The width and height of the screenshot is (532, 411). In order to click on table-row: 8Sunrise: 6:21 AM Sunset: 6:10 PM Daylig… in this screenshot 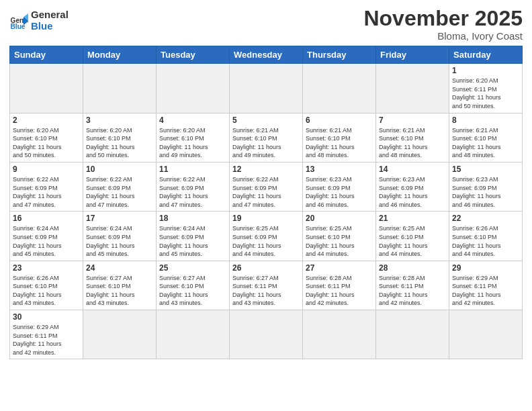, I will do `click(486, 137)`.